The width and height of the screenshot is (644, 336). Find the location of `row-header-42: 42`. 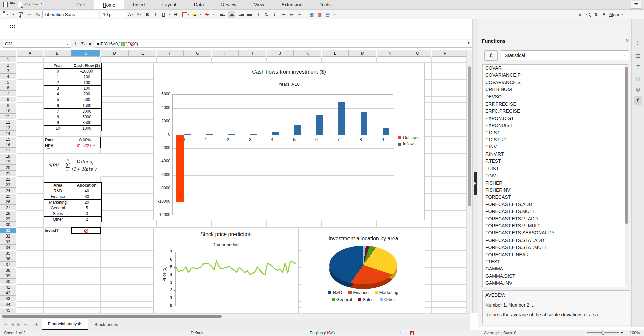

row-header-42: 42 is located at coordinates (8, 293).